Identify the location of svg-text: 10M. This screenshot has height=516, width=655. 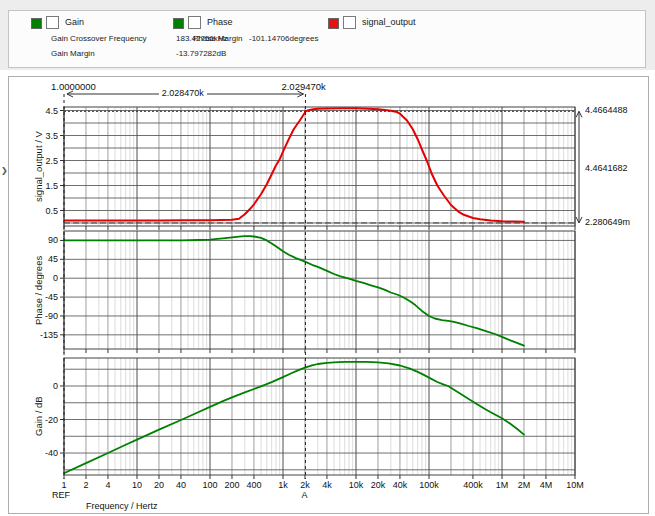
(575, 485).